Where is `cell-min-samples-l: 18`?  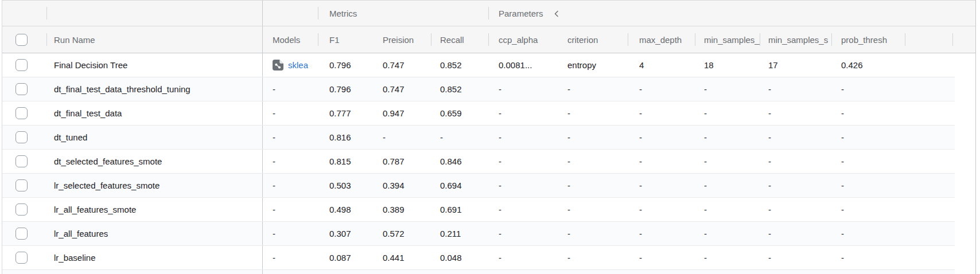 cell-min-samples-l: 18 is located at coordinates (728, 65).